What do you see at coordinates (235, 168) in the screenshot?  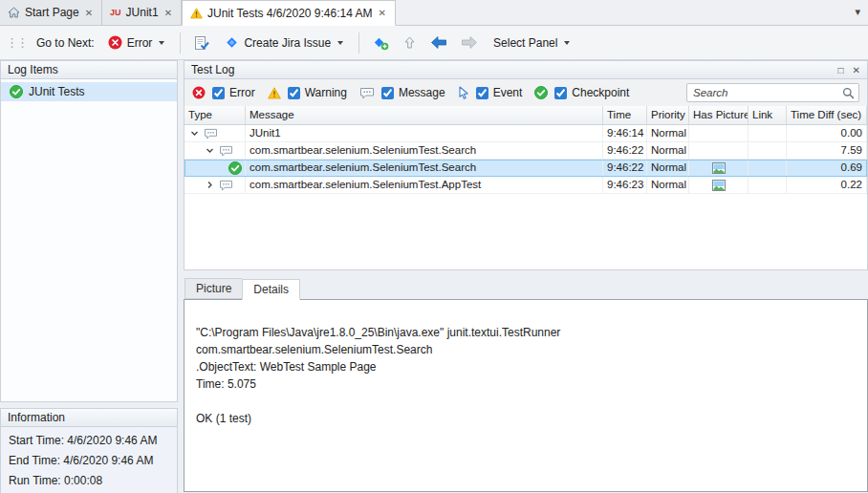 I see `checkpoint-success-icon` at bounding box center [235, 168].